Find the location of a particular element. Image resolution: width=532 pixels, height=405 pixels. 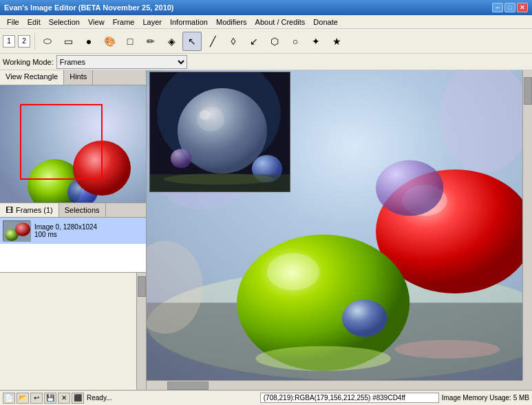

star-tool-button: ★ is located at coordinates (337, 41).